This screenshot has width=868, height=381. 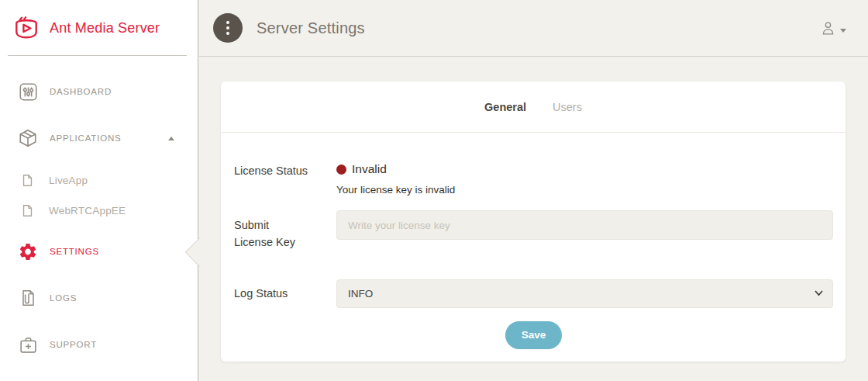 I want to click on brand: Ant Media Server, so click(x=99, y=28).